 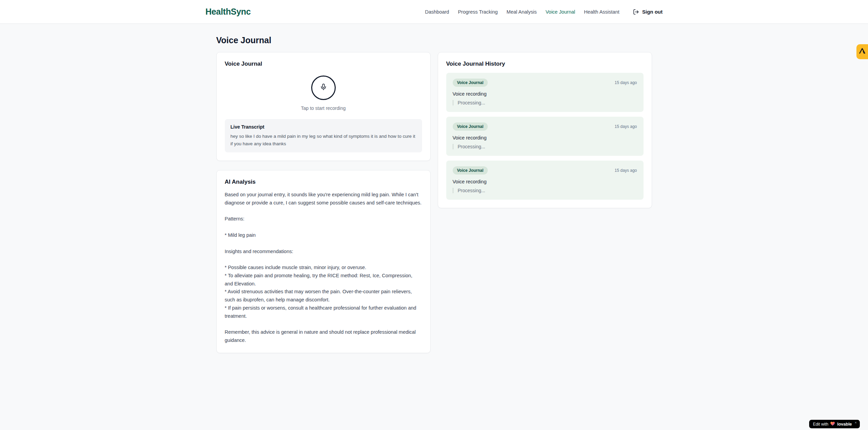 I want to click on lovable-logo-icon, so click(x=862, y=52).